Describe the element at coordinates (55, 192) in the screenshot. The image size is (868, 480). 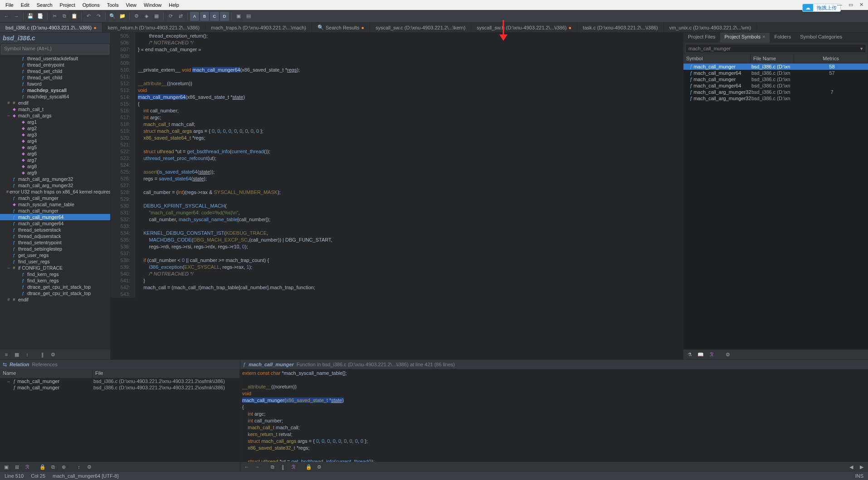
I see `tree-row: #error U32 mach traps on x86_64 kernel r…` at that location.